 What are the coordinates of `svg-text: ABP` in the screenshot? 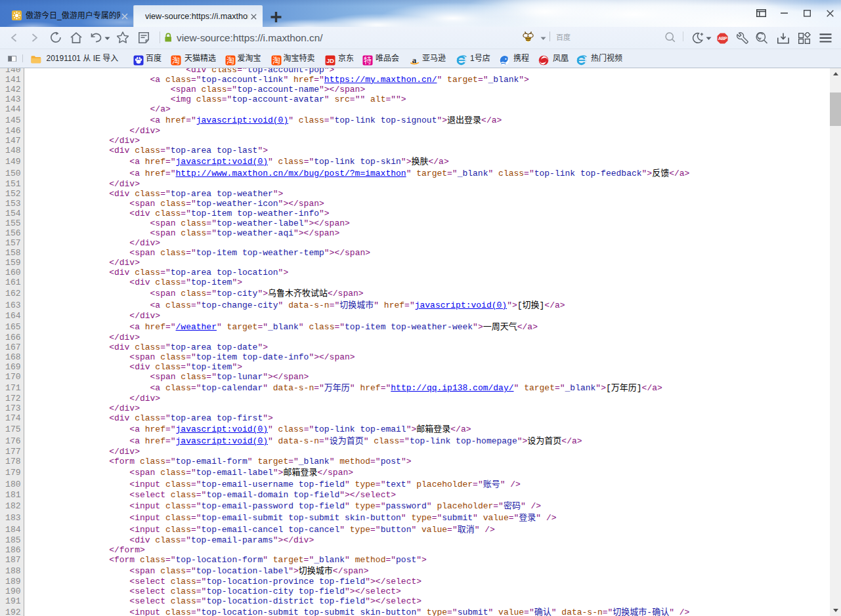 It's located at (722, 38).